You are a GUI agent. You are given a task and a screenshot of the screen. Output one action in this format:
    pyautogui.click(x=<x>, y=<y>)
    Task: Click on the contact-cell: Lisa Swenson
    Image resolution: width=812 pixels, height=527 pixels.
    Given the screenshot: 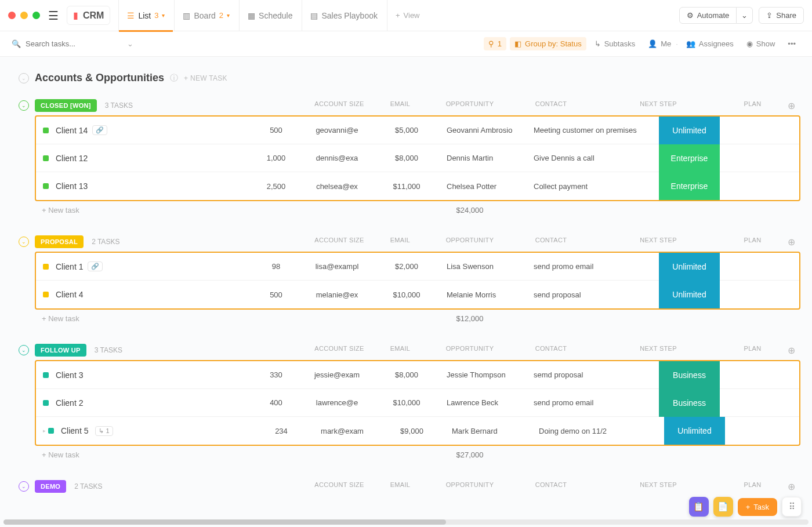 What is the action you would take?
    pyautogui.click(x=488, y=267)
    